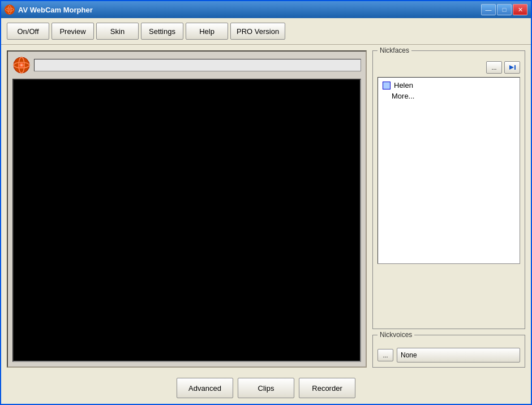  I want to click on more-link: More..., so click(449, 96).